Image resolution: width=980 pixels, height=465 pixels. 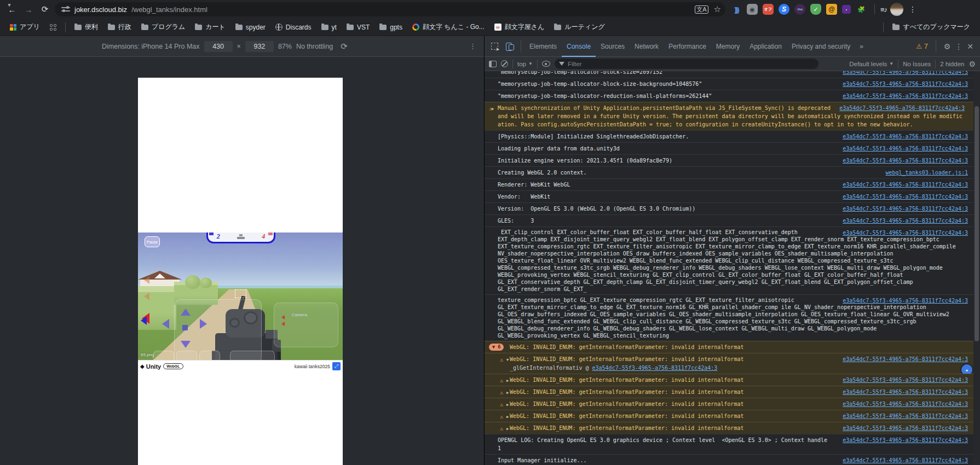 I want to click on tab-network: Network, so click(x=647, y=47).